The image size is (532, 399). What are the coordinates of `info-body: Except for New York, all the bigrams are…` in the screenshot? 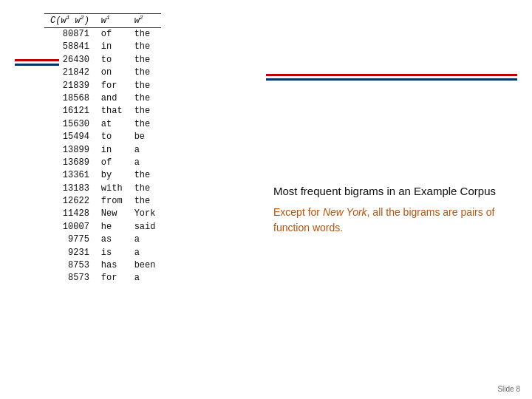 It's located at (395, 220).